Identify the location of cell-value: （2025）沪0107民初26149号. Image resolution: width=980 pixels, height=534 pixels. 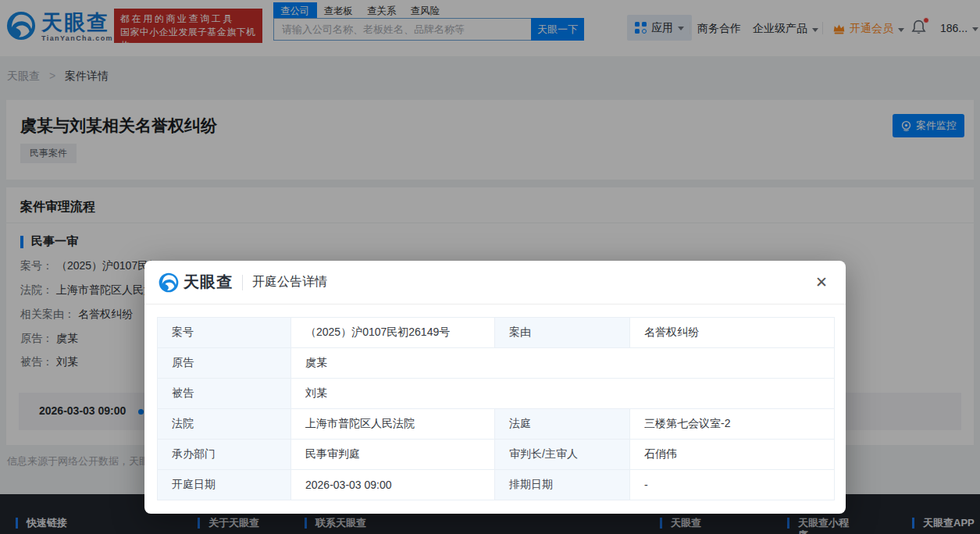
(394, 333).